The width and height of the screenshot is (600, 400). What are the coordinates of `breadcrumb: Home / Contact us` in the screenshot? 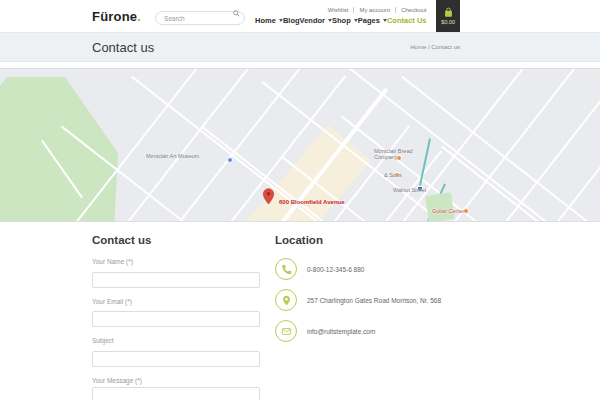 It's located at (435, 47).